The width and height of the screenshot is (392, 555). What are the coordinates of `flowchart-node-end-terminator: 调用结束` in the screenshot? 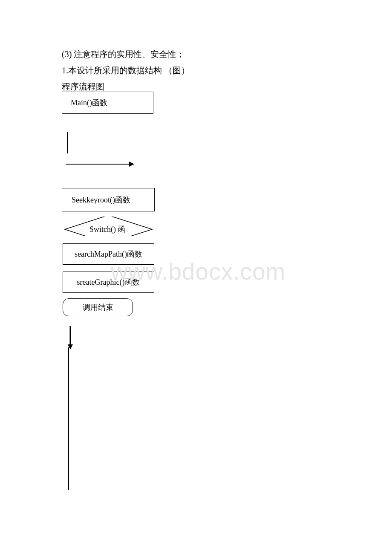 It's located at (98, 307).